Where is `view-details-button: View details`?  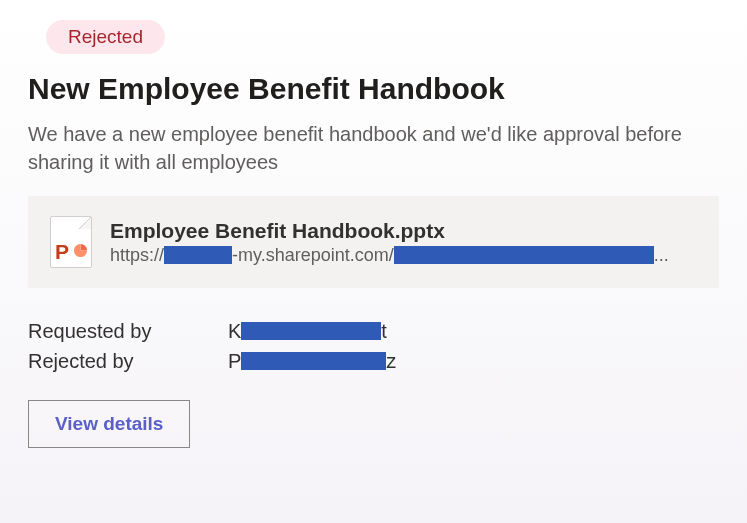
view-details-button: View details is located at coordinates (109, 424).